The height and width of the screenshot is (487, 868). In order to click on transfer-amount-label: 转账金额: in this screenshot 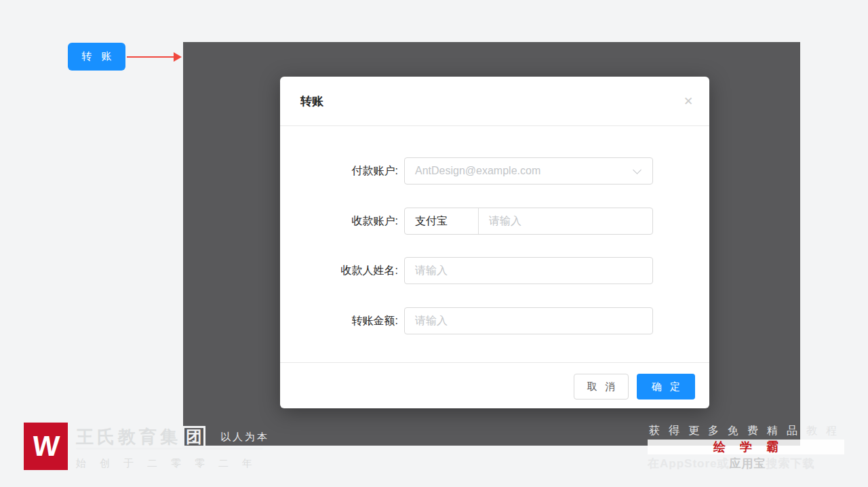, I will do `click(339, 321)`.